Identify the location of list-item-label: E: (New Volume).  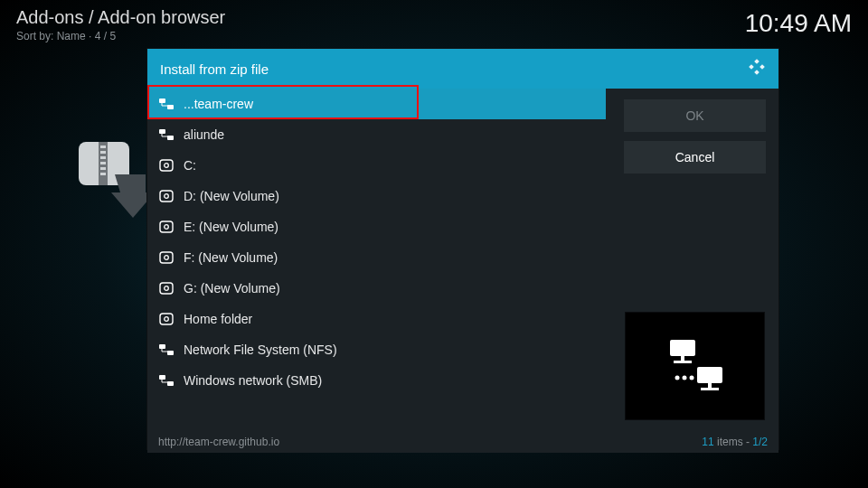
(231, 227).